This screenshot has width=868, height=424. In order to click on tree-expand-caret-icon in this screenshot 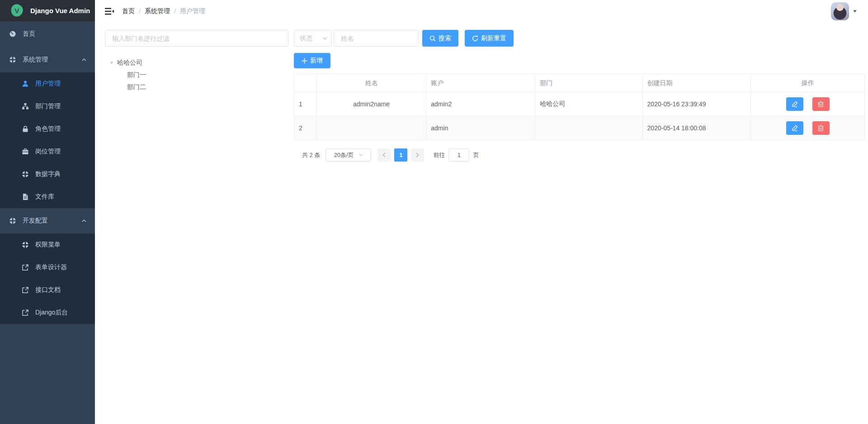, I will do `click(112, 63)`.